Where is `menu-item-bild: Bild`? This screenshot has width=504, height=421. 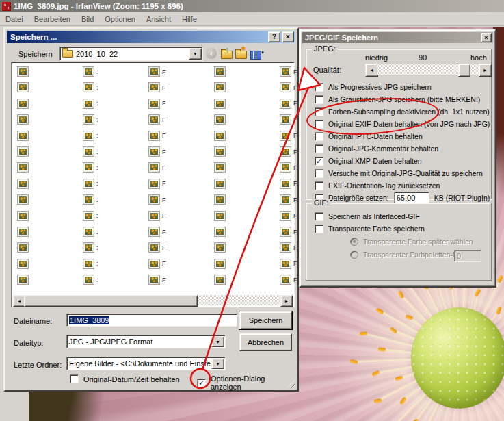
menu-item-bild: Bild is located at coordinates (88, 19).